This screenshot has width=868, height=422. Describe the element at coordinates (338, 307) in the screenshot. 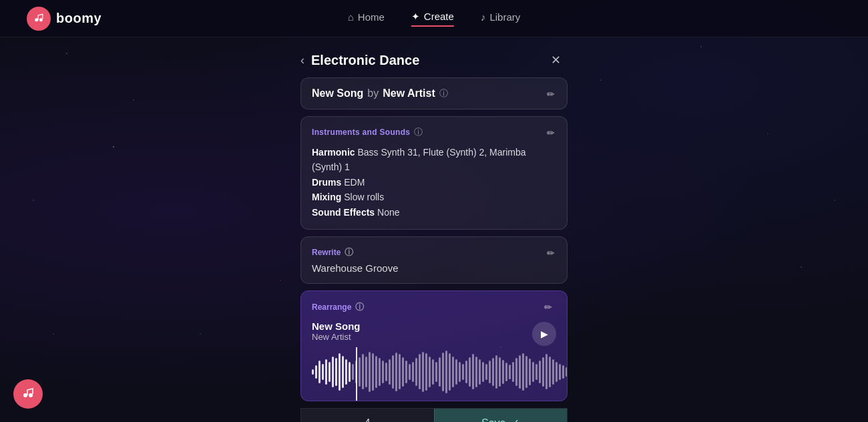

I see `rearrange-label: Rearrange ⓘ` at that location.